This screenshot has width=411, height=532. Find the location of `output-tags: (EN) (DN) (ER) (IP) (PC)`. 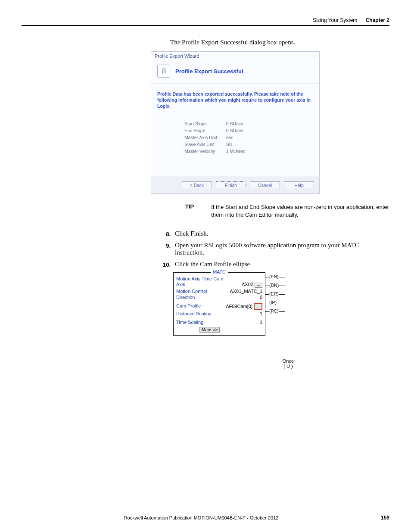

output-tags: (EN) (DN) (ER) (IP) (PC) is located at coordinates (274, 294).